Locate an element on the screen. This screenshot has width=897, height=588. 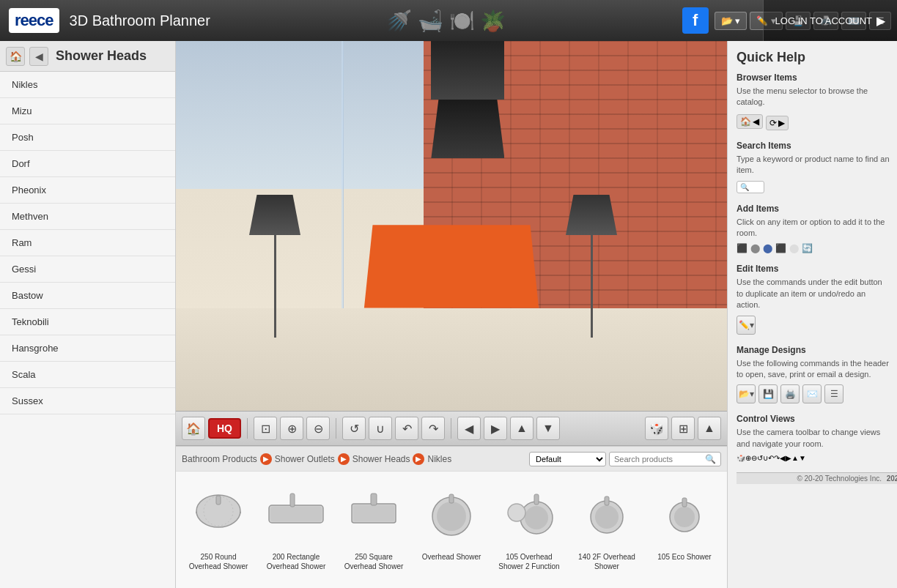
sidebar-item-methven: Methven is located at coordinates (88, 217).